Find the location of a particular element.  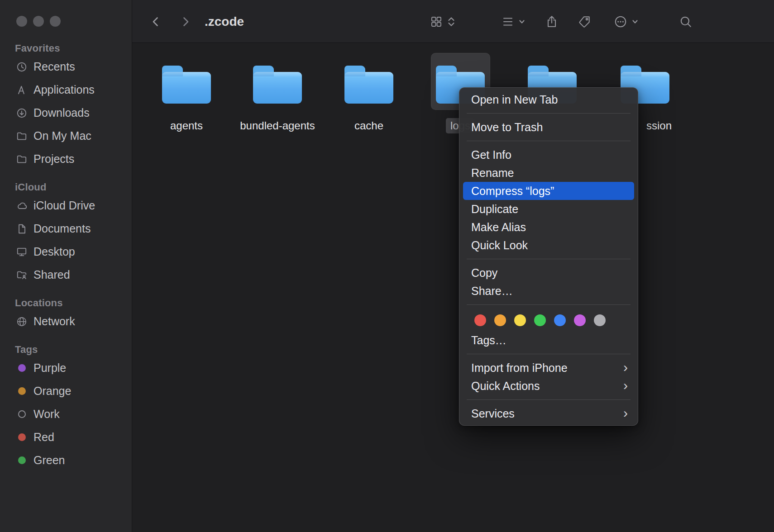

menu-item-move-to-trash: Move to Trash is located at coordinates (549, 127).